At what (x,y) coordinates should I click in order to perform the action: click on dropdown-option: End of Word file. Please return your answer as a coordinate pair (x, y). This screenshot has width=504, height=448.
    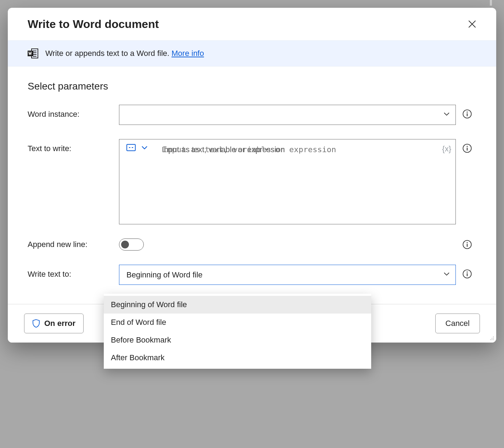
    Looking at the image, I should click on (237, 322).